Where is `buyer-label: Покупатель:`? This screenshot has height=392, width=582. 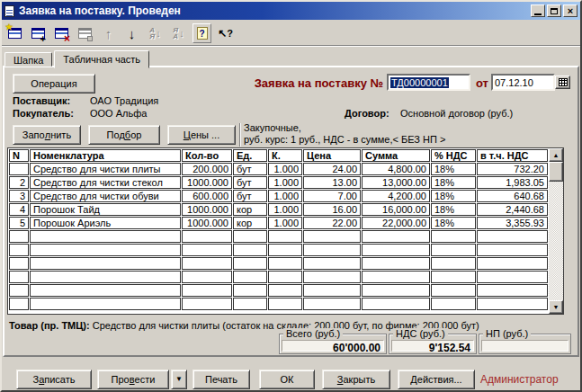
buyer-label: Покупатель: is located at coordinates (43, 113).